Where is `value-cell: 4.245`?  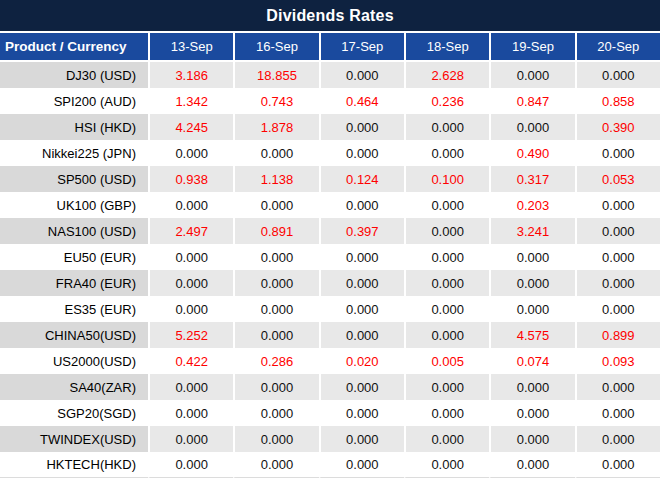 value-cell: 4.245 is located at coordinates (190, 127).